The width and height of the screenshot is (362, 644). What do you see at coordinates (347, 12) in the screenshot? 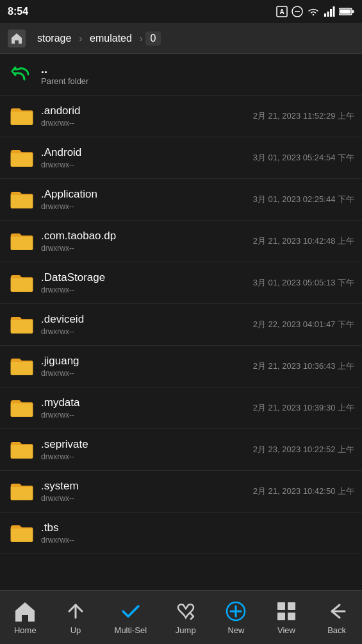
I see `battery-icon` at bounding box center [347, 12].